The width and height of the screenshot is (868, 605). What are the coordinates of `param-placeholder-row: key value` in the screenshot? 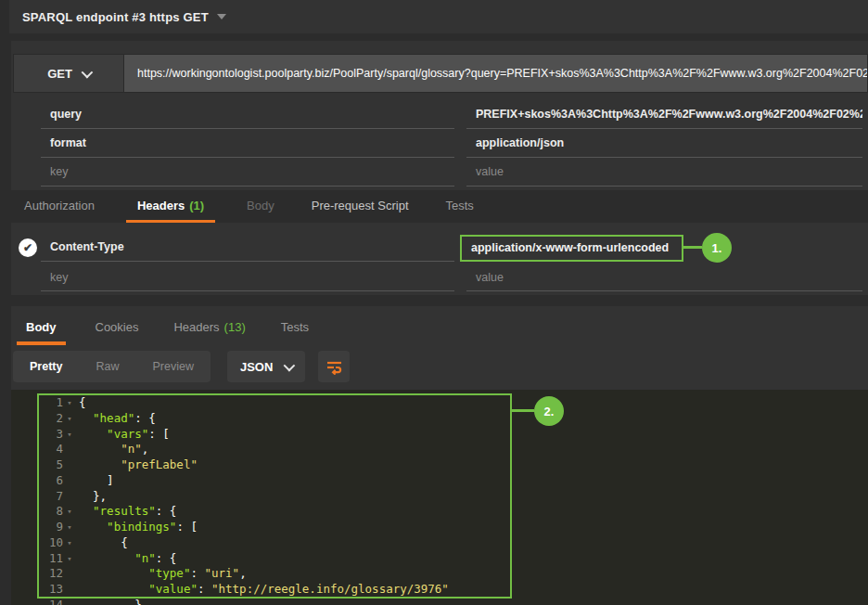 It's located at (440, 173).